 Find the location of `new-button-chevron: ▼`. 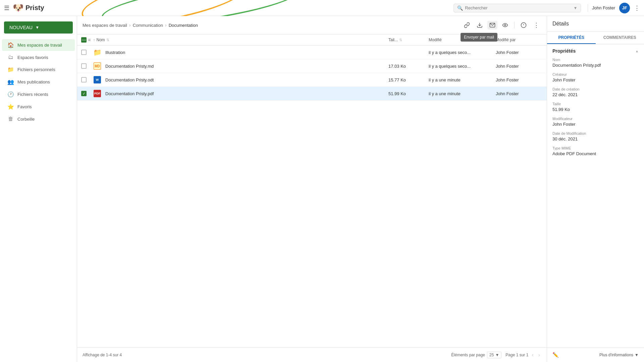

new-button-chevron: ▼ is located at coordinates (37, 27).